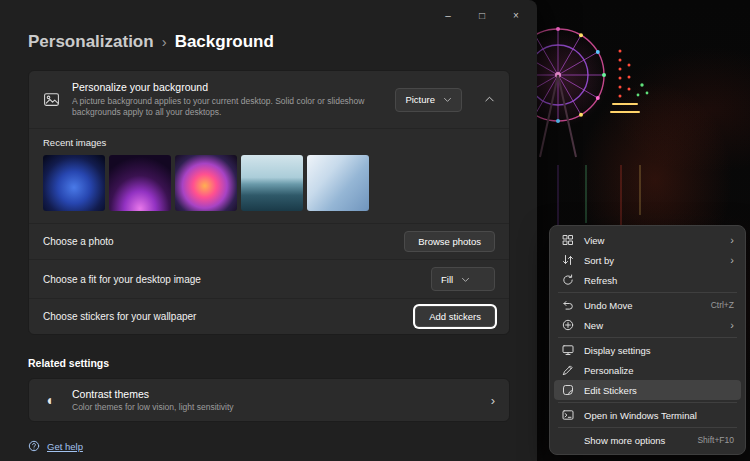  What do you see at coordinates (268, 41) in the screenshot?
I see `breadcrumb: Personalization › Background` at bounding box center [268, 41].